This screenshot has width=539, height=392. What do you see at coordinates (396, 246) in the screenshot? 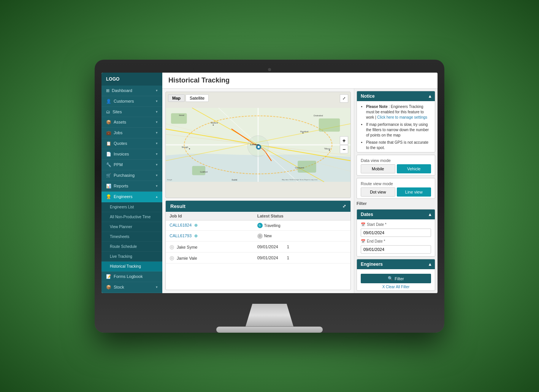
I see `end-date-group: 📅 End Date *` at bounding box center [396, 246].